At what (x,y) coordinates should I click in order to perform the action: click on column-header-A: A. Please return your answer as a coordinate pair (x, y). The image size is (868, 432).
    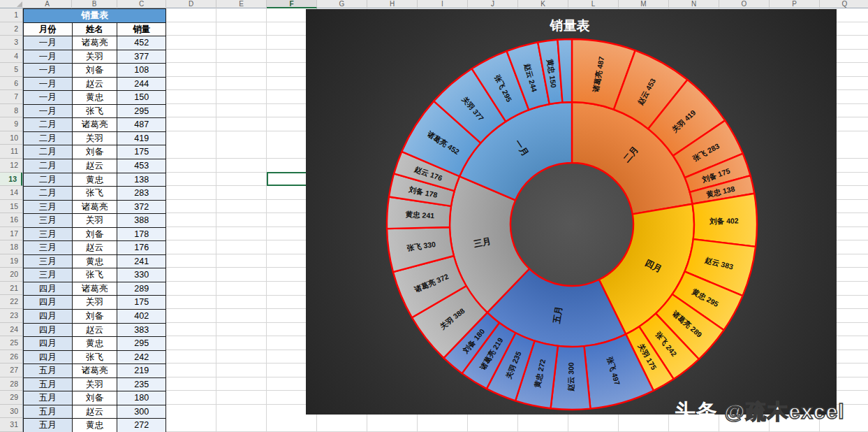
    Looking at the image, I should click on (47, 4).